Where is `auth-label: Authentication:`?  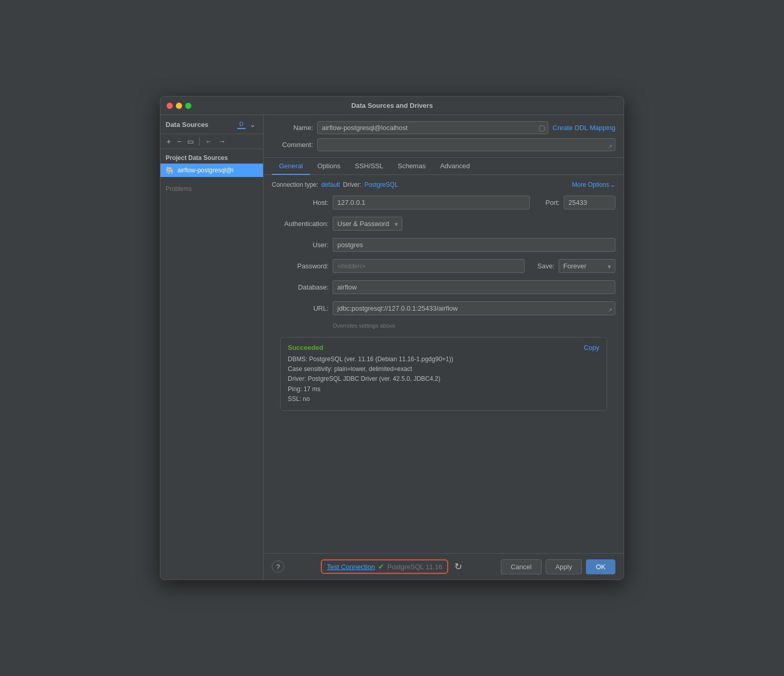
auth-label: Authentication: is located at coordinates (300, 224).